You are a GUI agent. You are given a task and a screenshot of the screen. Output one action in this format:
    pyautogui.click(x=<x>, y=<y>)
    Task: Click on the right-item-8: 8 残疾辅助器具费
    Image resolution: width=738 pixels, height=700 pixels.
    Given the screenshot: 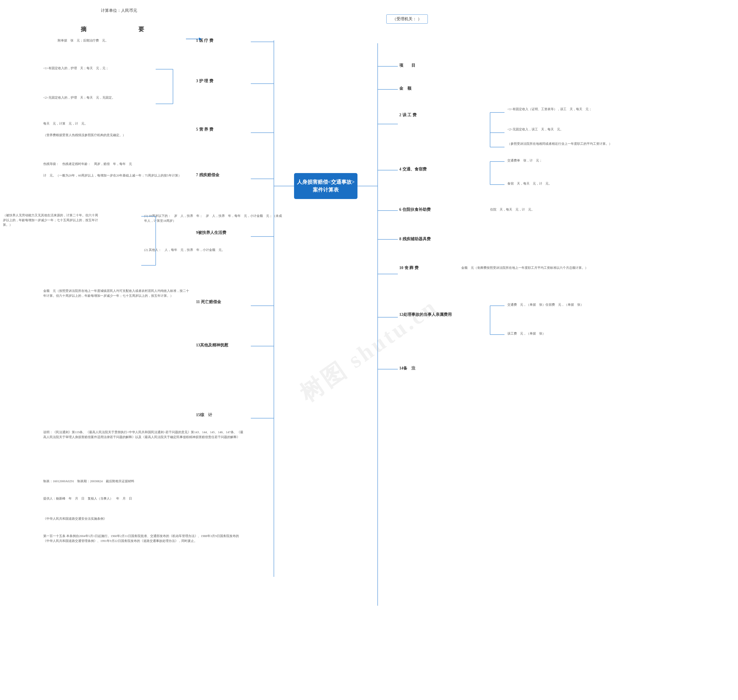 What is the action you would take?
    pyautogui.click(x=415, y=239)
    